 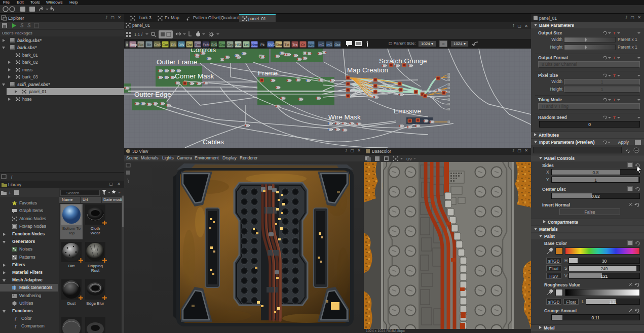 I want to click on svg-text: Emissive, so click(x=407, y=111).